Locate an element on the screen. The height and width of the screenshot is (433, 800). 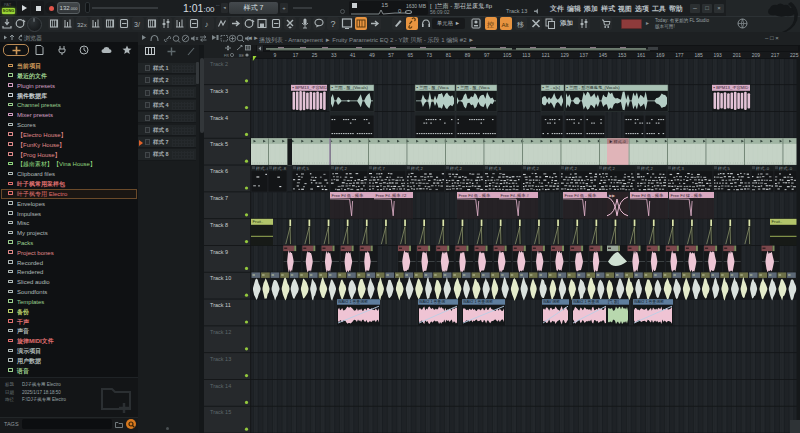
svg-text: 3/ is located at coordinates (137, 24).